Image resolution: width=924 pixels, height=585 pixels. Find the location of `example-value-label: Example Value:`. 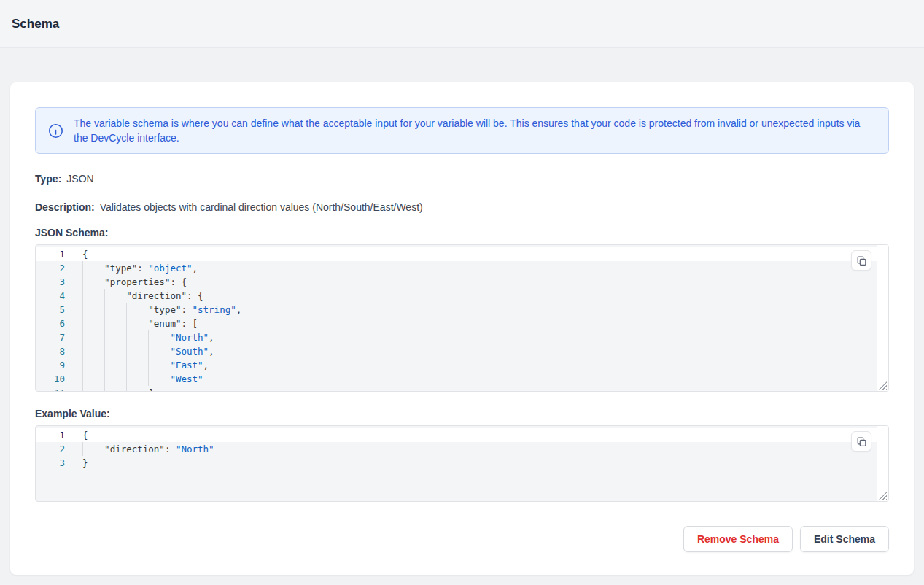

example-value-label: Example Value: is located at coordinates (462, 414).